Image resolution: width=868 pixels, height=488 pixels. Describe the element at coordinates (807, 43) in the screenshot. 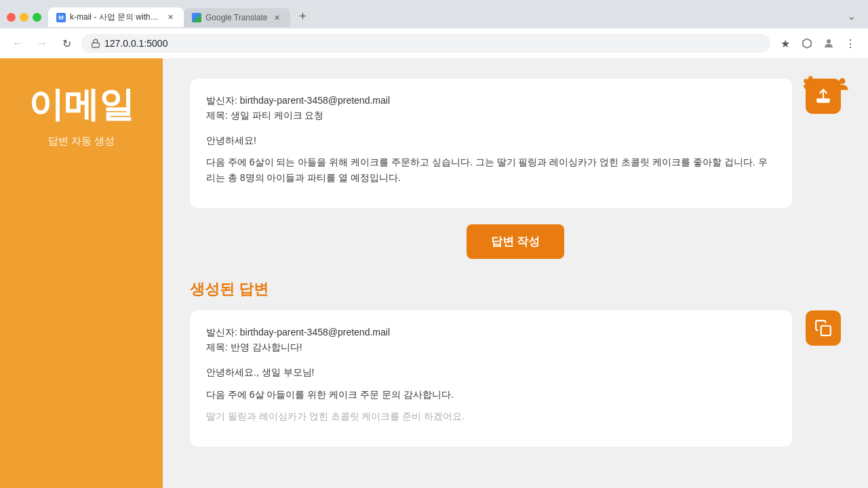

I see `extensions-button` at that location.